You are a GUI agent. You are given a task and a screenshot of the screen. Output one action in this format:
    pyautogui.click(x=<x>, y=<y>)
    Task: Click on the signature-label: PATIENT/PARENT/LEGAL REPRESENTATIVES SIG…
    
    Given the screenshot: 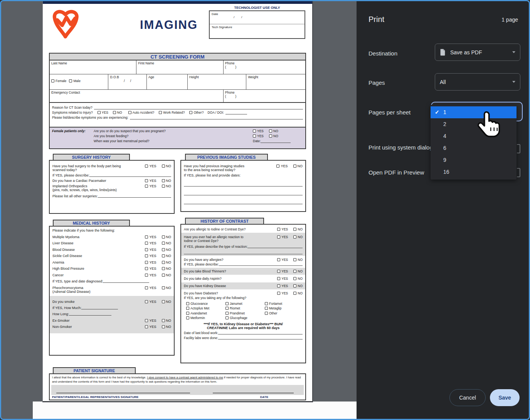 What is the action you would take?
    pyautogui.click(x=95, y=397)
    